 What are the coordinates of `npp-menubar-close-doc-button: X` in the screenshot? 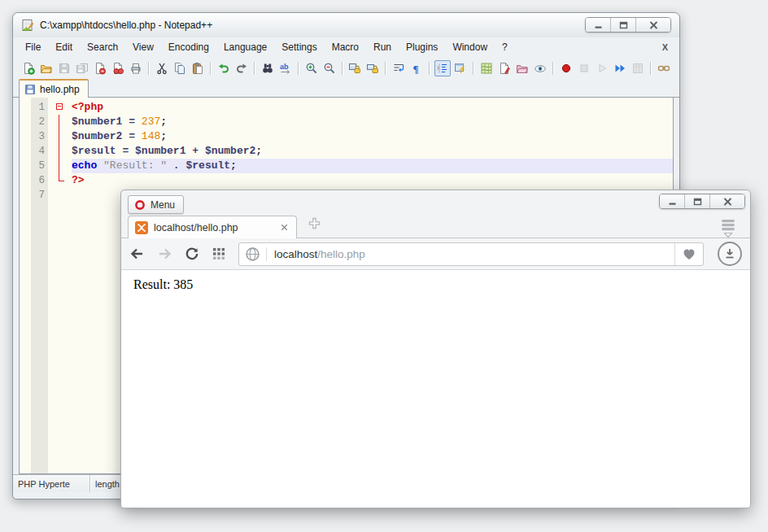 It's located at (665, 47).